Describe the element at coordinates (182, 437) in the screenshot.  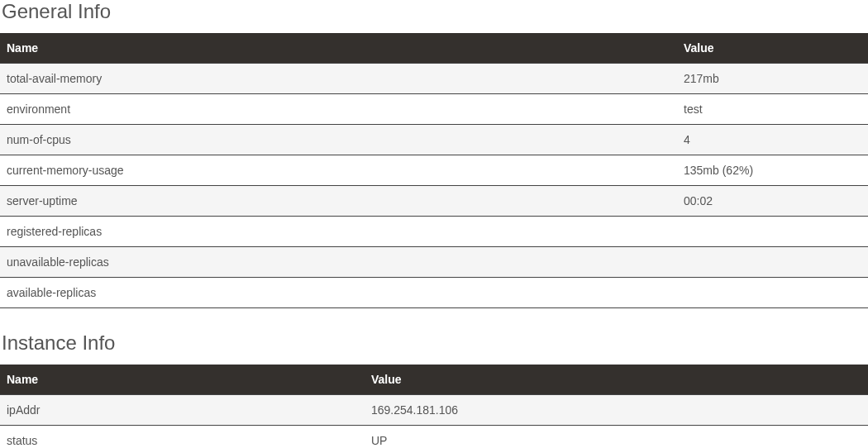
I see `cell-name: status` at that location.